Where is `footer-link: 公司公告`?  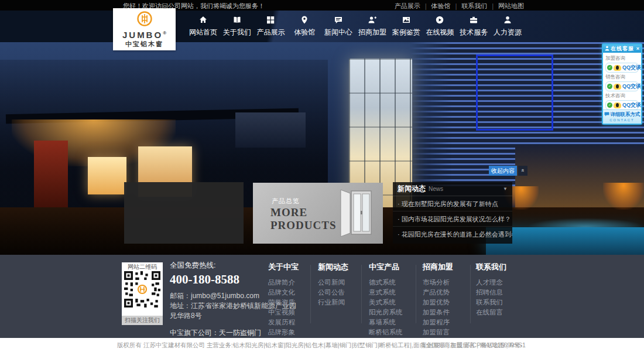 footer-link: 公司公告 is located at coordinates (333, 293).